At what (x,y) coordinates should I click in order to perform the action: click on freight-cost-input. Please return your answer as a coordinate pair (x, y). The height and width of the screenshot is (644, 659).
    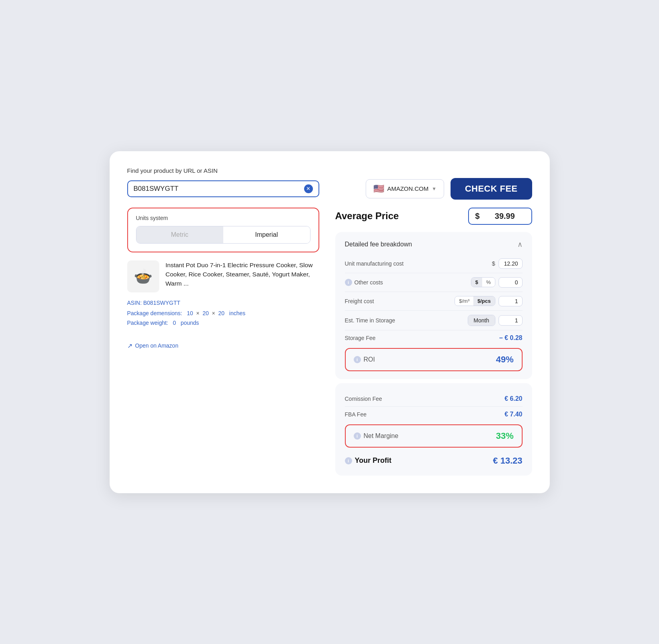
    Looking at the image, I should click on (511, 301).